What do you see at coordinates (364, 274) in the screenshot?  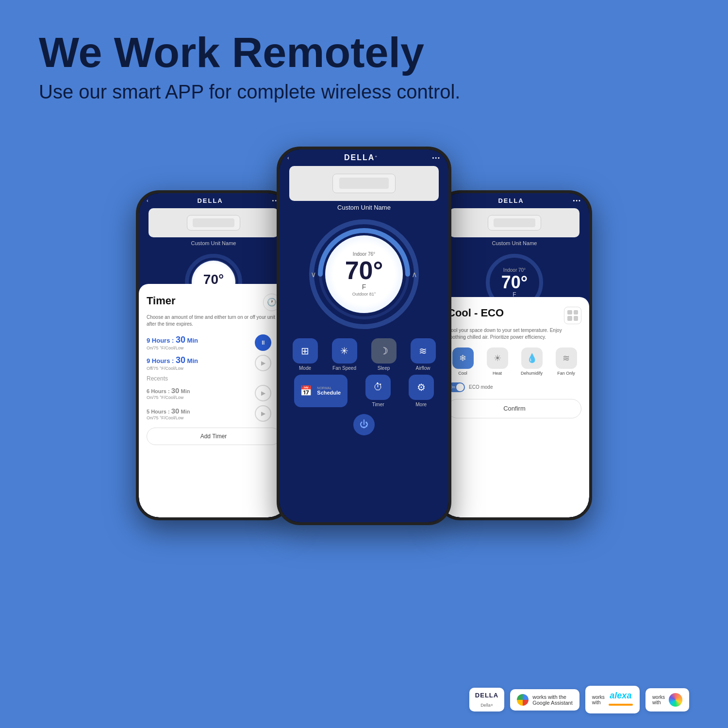 I see `temp-circle-center: ∨ ∧ Indoor 76° 70° F Outdoor 81°` at bounding box center [364, 274].